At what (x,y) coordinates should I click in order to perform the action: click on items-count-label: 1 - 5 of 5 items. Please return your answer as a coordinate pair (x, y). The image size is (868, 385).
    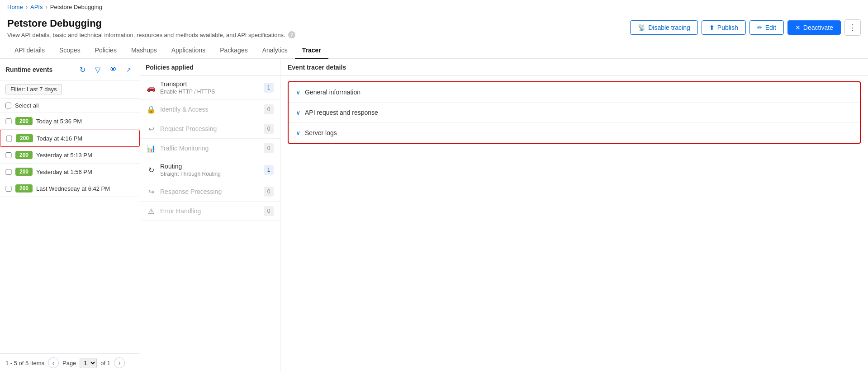
    Looking at the image, I should click on (25, 363).